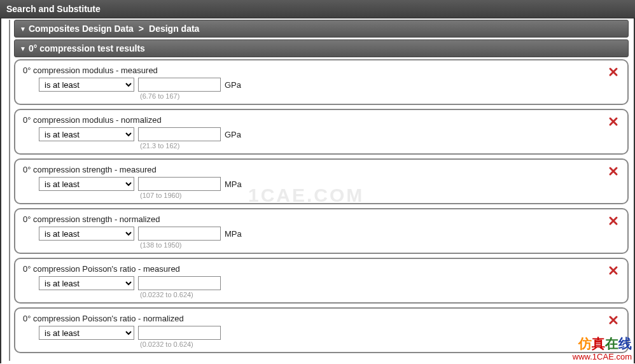  Describe the element at coordinates (321, 219) in the screenshot. I see `criterion-label: 0° compression strength - normalized` at that location.